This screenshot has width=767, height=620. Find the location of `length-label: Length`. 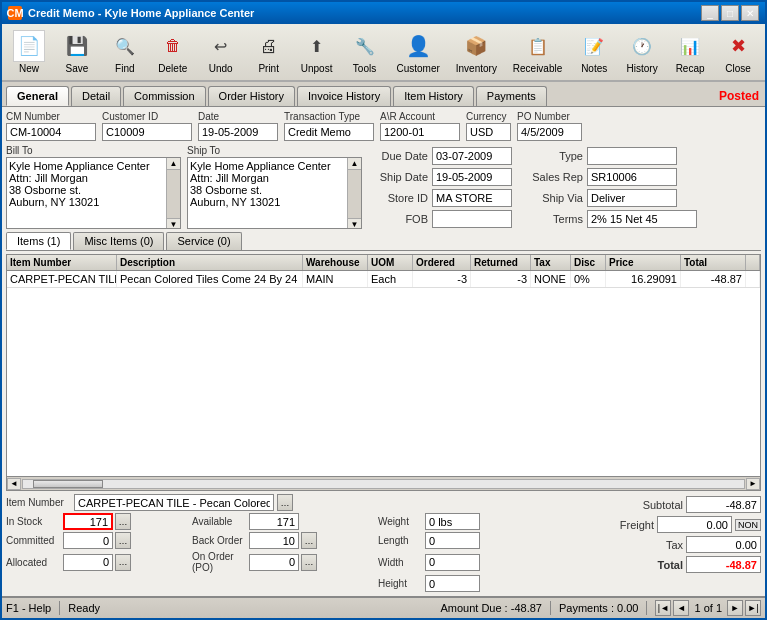

length-label: Length is located at coordinates (400, 540).